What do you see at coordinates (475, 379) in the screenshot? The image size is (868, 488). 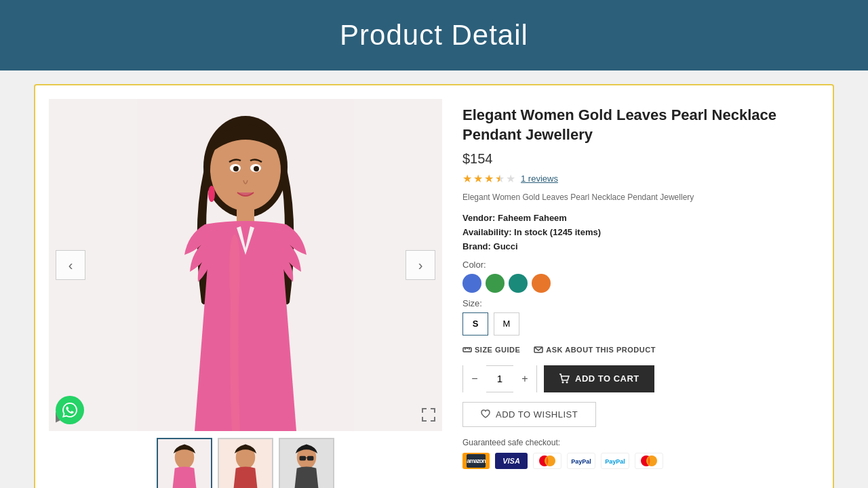 I see `quantity-decrease-button: −` at bounding box center [475, 379].